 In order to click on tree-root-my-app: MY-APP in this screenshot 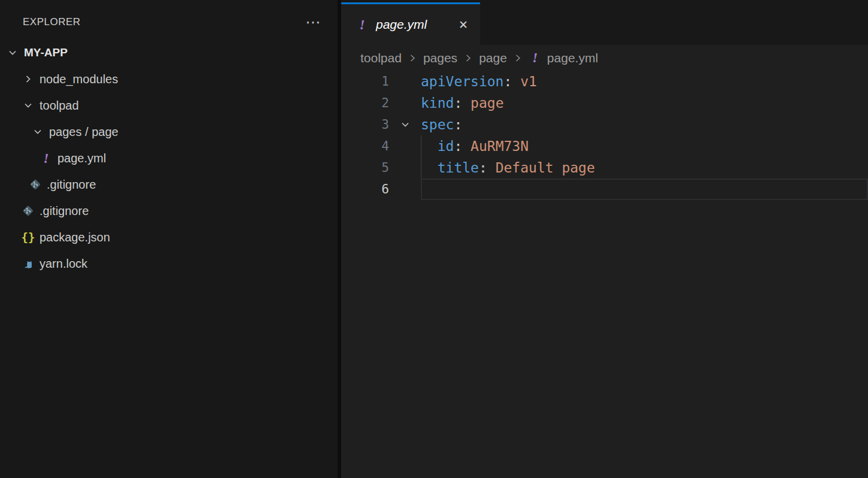, I will do `click(169, 53)`.